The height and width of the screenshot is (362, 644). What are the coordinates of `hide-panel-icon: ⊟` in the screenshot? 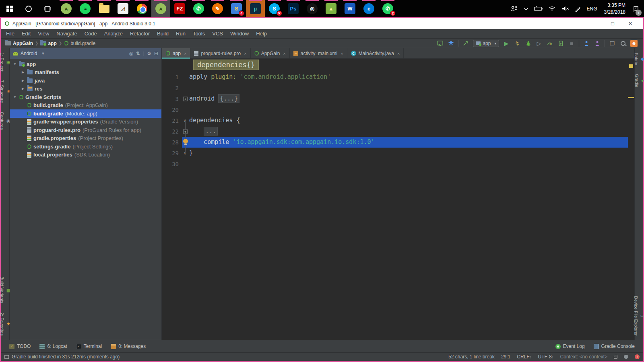 It's located at (156, 53).